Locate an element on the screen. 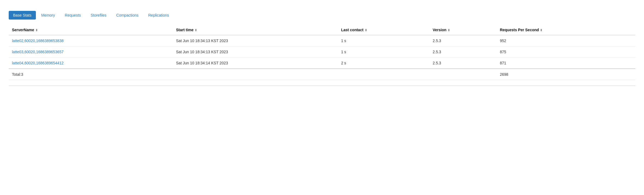 The width and height of the screenshot is (644, 195). tab-base-stats: Base Stats is located at coordinates (22, 15).